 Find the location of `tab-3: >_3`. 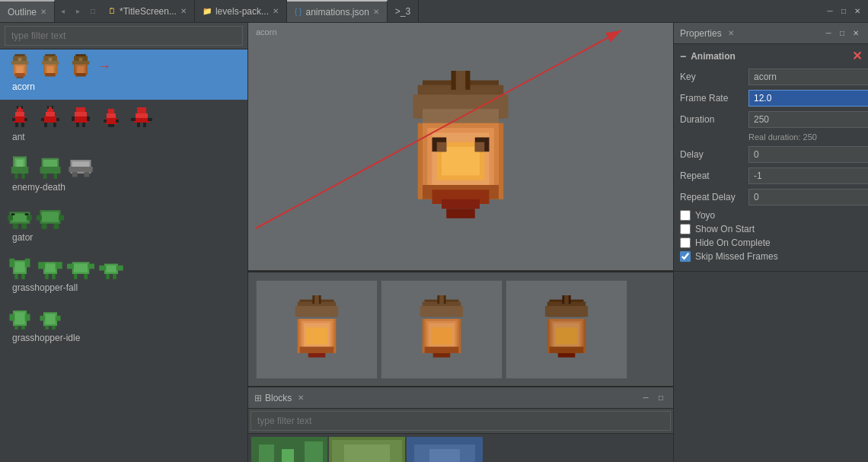

tab-3: >_3 is located at coordinates (404, 11).